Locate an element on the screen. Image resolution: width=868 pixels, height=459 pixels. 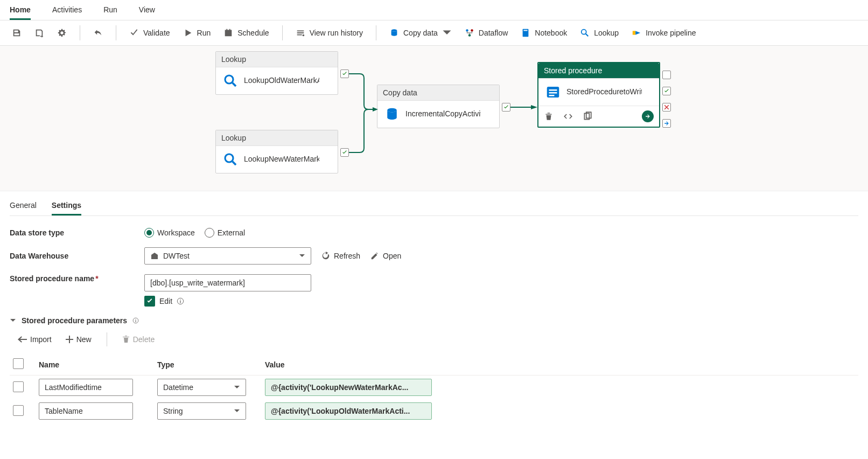
menu-item-home: Home is located at coordinates (20, 13).